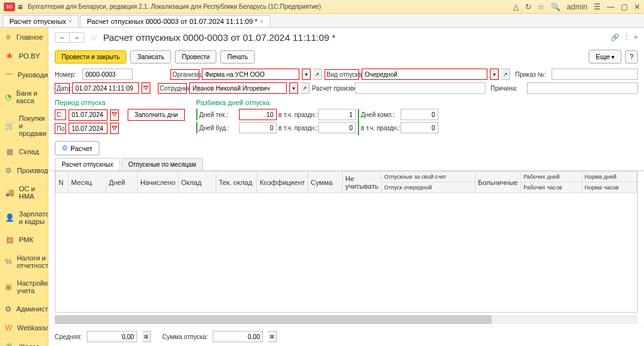 The width and height of the screenshot is (644, 346). Describe the element at coordinates (24, 262) in the screenshot. I see `sidebar-item: %Налоги и отчетность` at that location.